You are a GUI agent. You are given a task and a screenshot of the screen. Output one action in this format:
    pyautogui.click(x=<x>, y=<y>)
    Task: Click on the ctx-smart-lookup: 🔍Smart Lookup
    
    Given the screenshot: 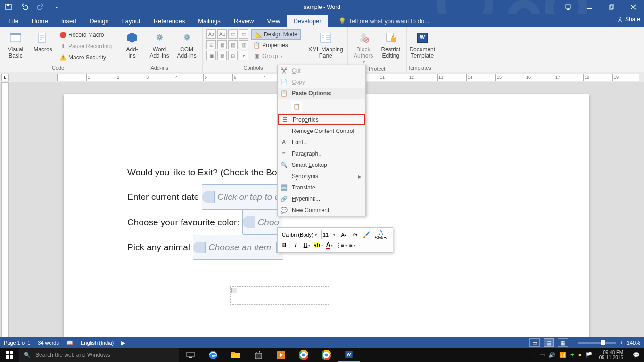 What is the action you would take?
    pyautogui.click(x=322, y=165)
    